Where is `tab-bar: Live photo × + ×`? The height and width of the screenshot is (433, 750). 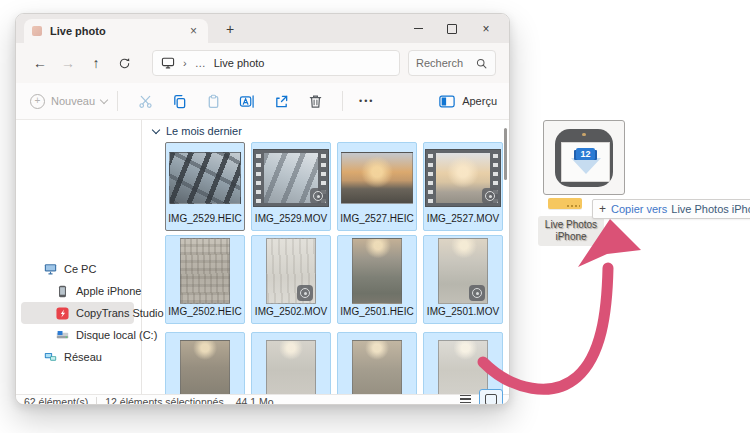 tab-bar: Live photo × + × is located at coordinates (262, 28).